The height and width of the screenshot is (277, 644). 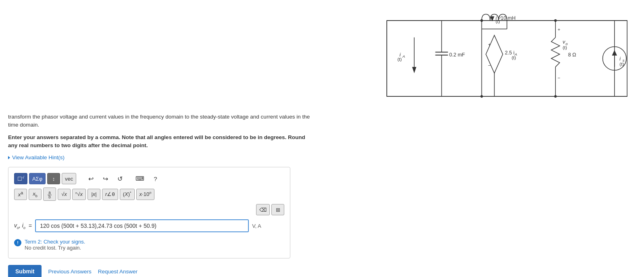 What do you see at coordinates (457, 55) in the screenshot?
I see `svg-text: 0.2 mF` at bounding box center [457, 55].